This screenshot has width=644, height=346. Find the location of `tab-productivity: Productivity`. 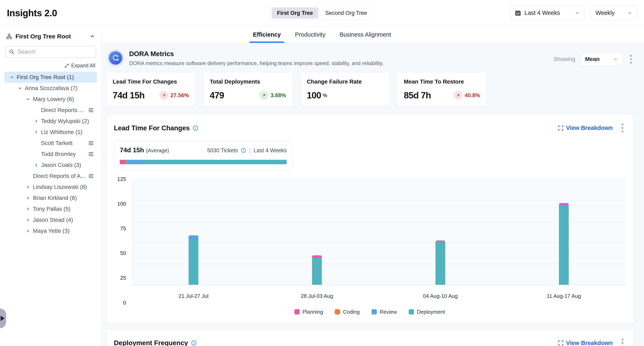

tab-productivity: Productivity is located at coordinates (310, 37).